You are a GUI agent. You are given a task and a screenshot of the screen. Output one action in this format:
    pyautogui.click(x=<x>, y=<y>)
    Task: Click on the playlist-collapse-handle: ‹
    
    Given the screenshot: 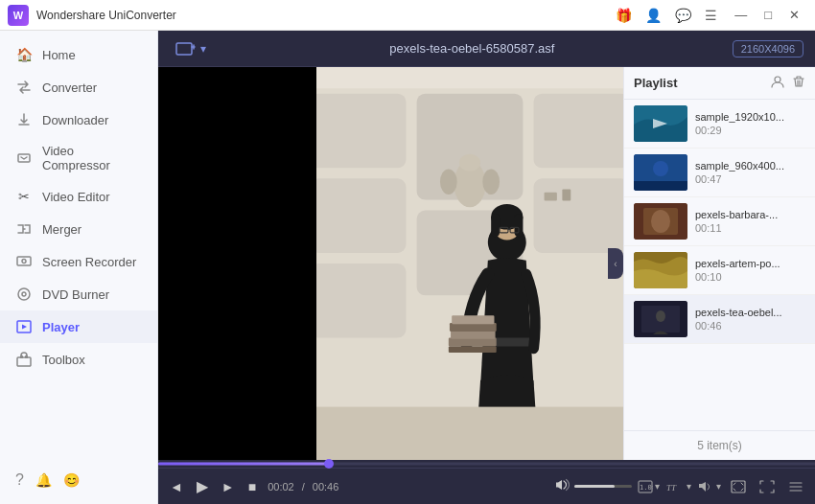 What is the action you would take?
    pyautogui.click(x=616, y=263)
    